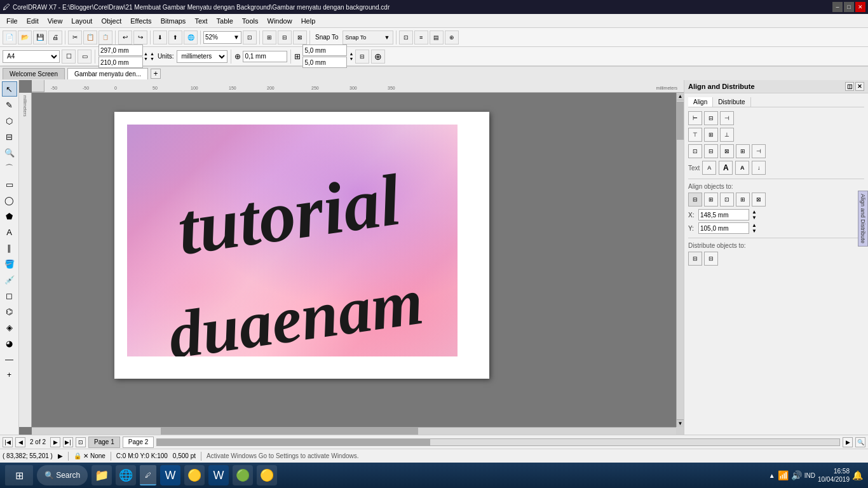  Describe the element at coordinates (860, 7) in the screenshot. I see `close-button: ✕` at that location.